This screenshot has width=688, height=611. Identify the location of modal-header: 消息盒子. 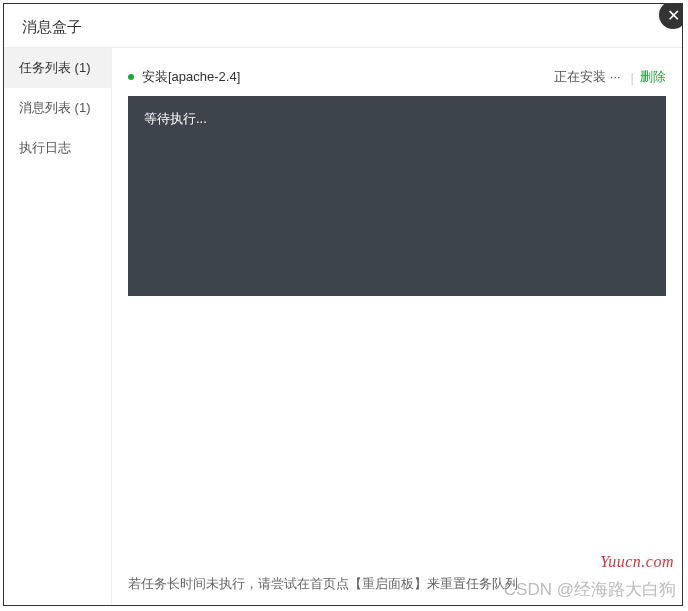
(343, 26).